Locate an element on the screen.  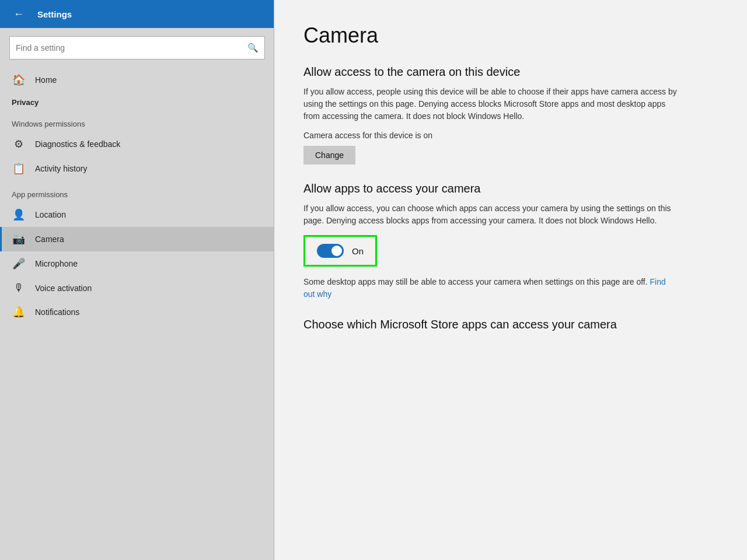
page-title: Camera is located at coordinates (511, 36).